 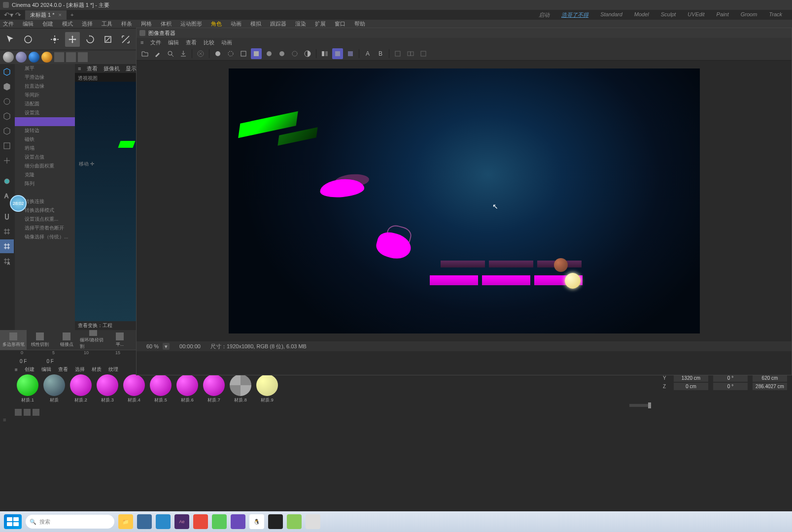 What do you see at coordinates (111, 69) in the screenshot?
I see `vp-menu-camera: 摄像机` at bounding box center [111, 69].